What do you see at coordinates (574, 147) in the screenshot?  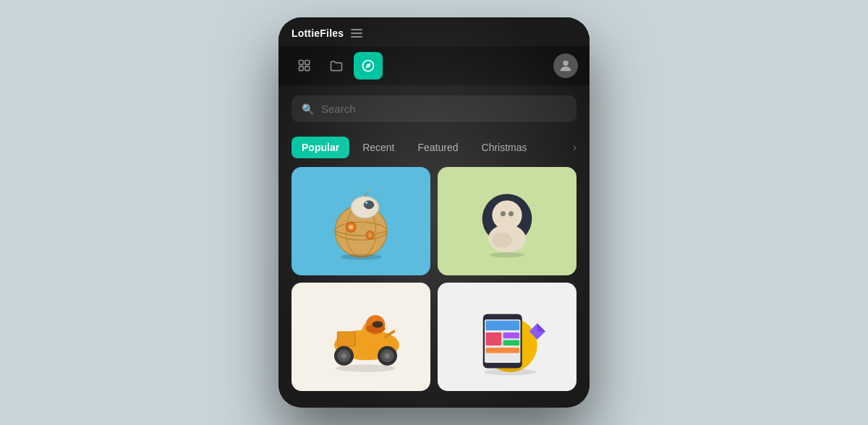 I see `tabs-more-arrow: ›` at bounding box center [574, 147].